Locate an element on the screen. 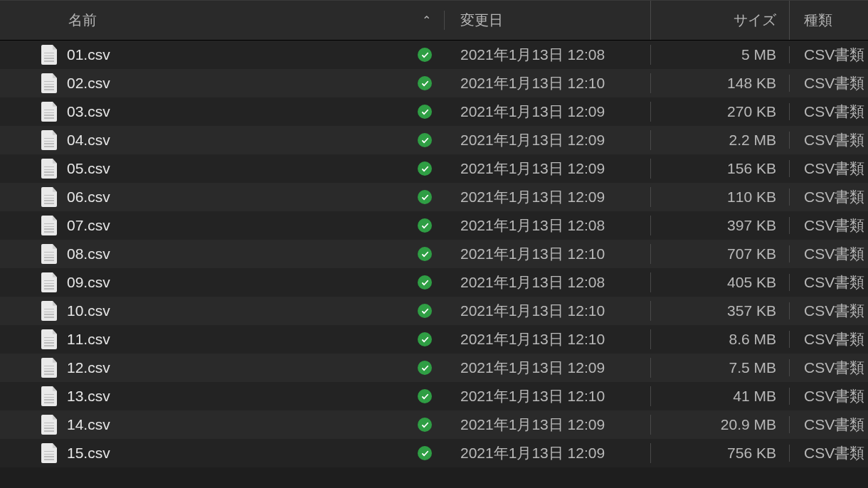 This screenshot has height=488, width=868. cell-size: 270 KB is located at coordinates (720, 112).